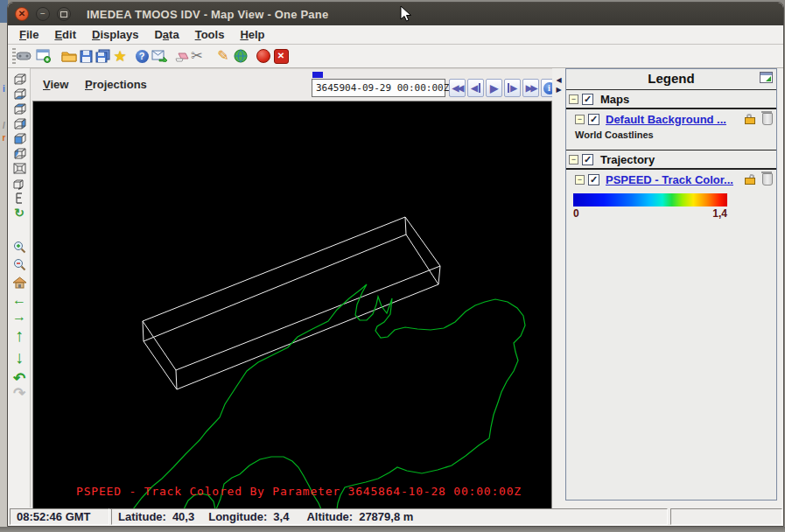  I want to click on map-menu-view: View, so click(56, 84).